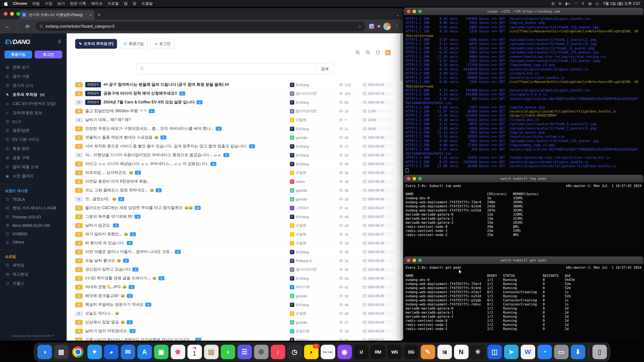 The image size is (644, 362). Describe the element at coordinates (234, 338) in the screenshot. I see `post-row: 1요즘 나이가 들다보니 개발보다 인프라쪽에 관심이 더가네요...7EEVD…` at that location.